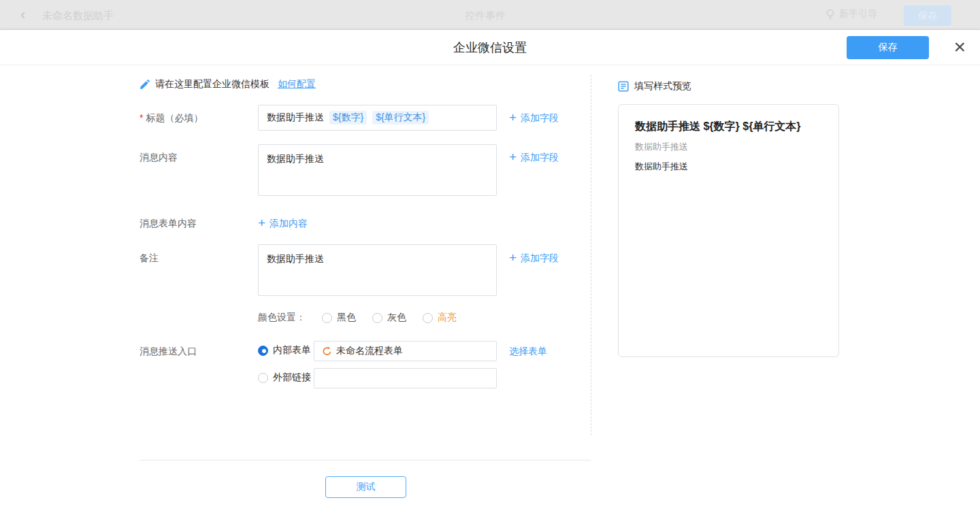 The width and height of the screenshot is (980, 515). What do you see at coordinates (366, 487) in the screenshot?
I see `test-button: 测试` at bounding box center [366, 487].